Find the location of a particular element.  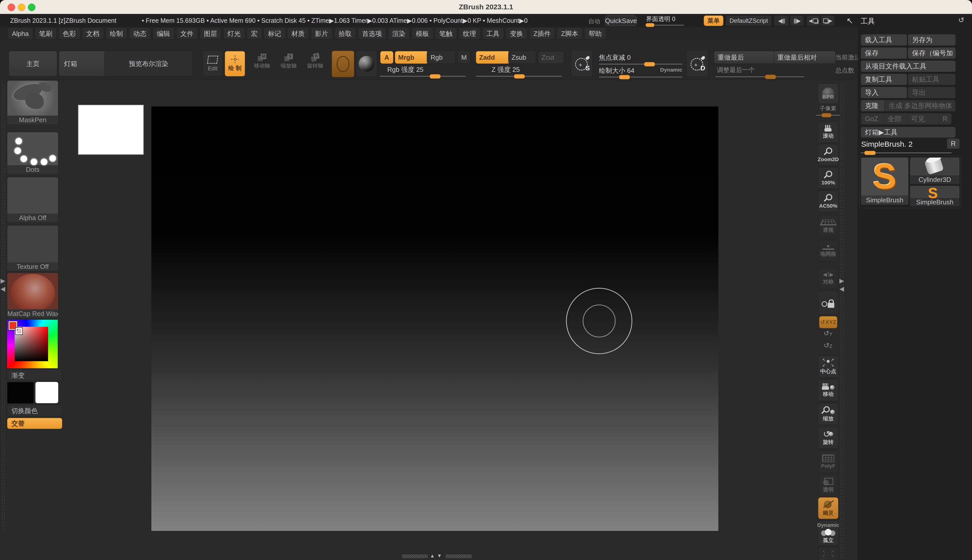

zcut-button: Zcut is located at coordinates (551, 58).